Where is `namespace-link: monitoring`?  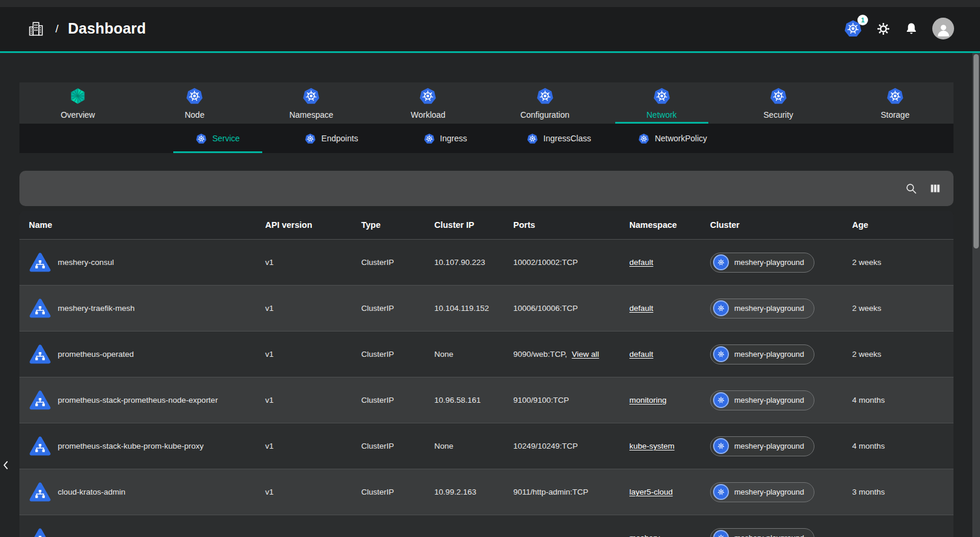
namespace-link: monitoring is located at coordinates (648, 400).